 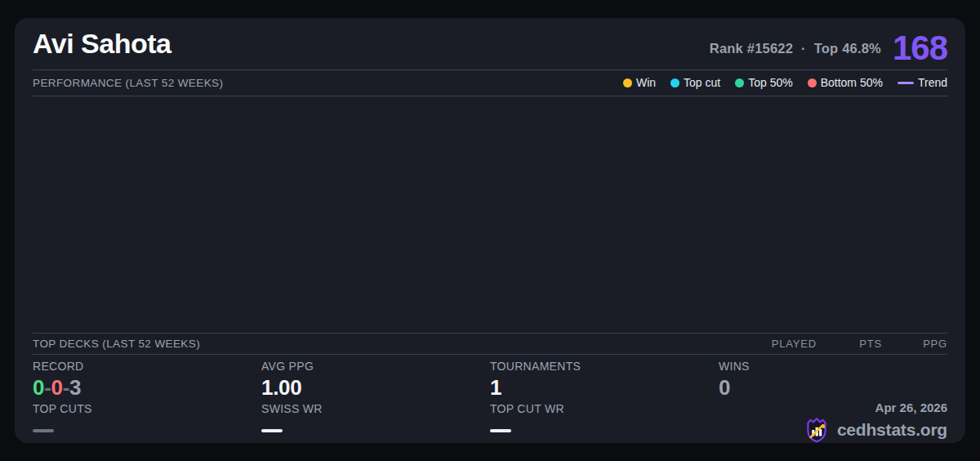 I want to click on rank-line: Rank #15622 · Top 46.8%, so click(x=795, y=49).